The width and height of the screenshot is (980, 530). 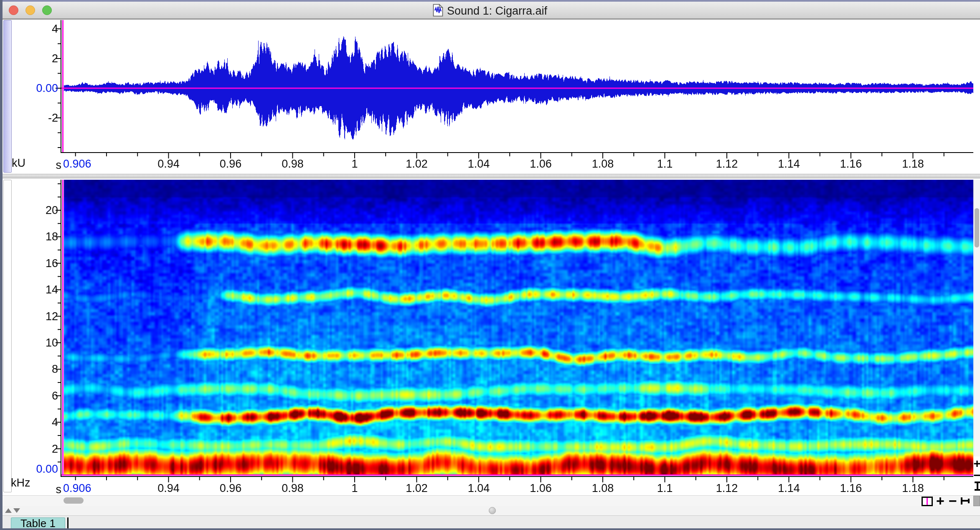 I want to click on sound-document-icon, so click(x=438, y=11).